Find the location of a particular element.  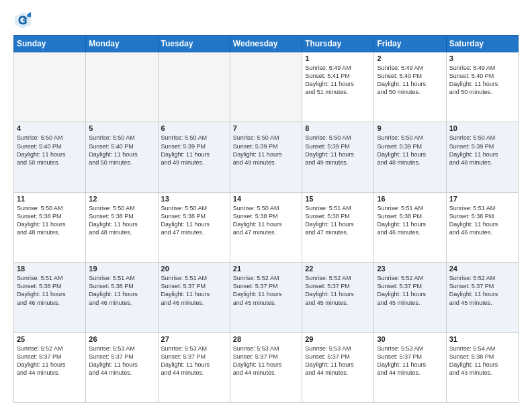

day-number: 2 is located at coordinates (410, 58).